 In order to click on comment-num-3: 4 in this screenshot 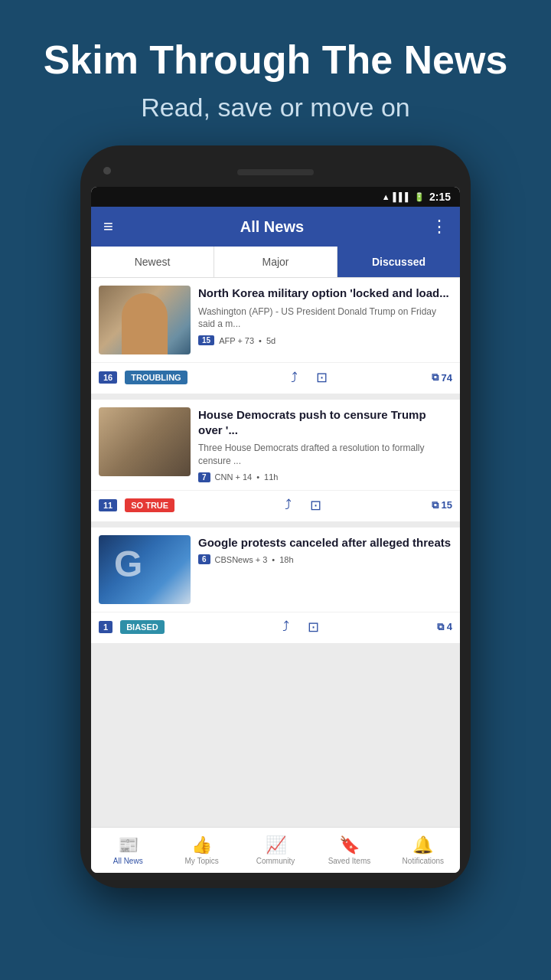, I will do `click(450, 626)`.